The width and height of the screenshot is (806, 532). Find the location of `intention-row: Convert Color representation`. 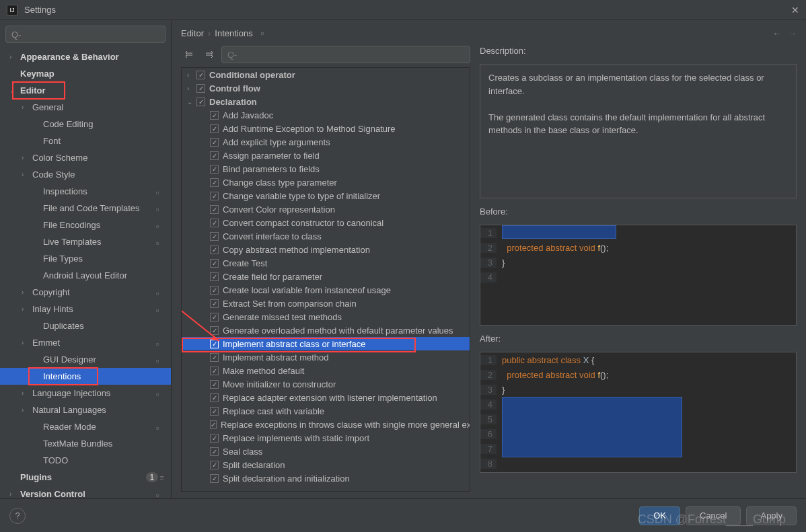

intention-row: Convert Color representation is located at coordinates (326, 209).